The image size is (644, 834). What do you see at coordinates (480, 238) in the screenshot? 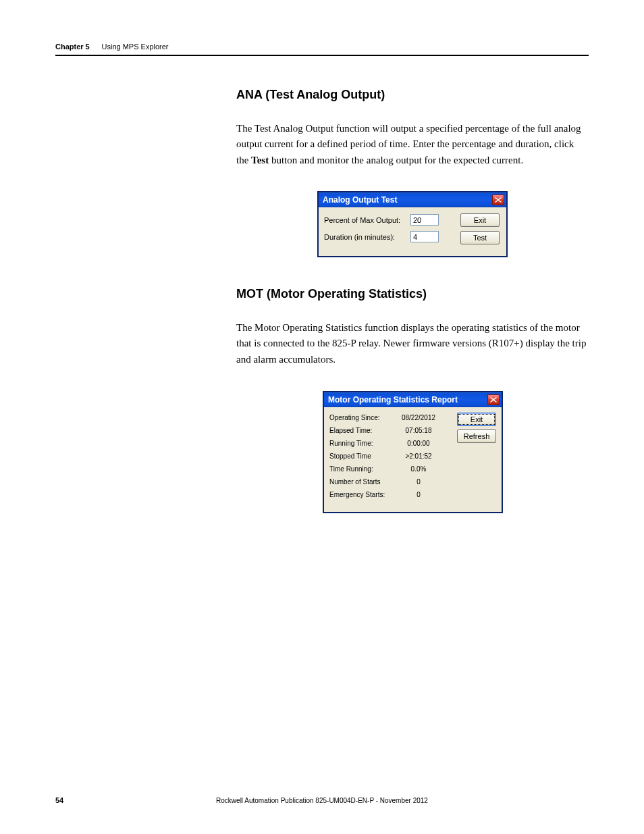
I see `test-button: Test` at bounding box center [480, 238].